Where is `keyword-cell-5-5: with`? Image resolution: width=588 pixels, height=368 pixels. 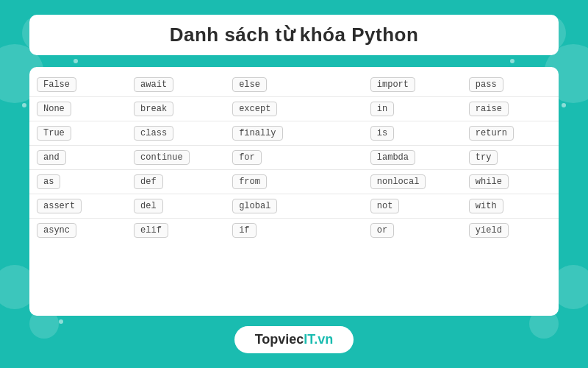 keyword-cell-5-5: with is located at coordinates (510, 206).